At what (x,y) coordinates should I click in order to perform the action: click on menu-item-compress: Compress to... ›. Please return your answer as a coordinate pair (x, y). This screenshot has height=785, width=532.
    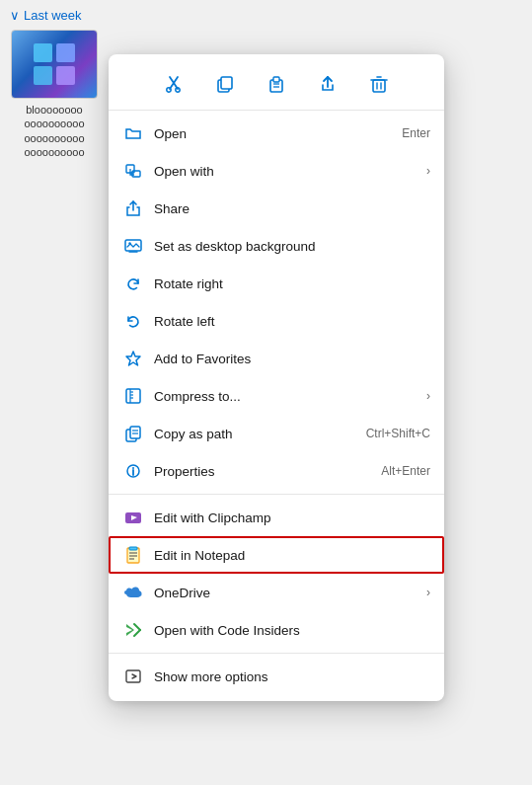
    Looking at the image, I should click on (276, 396).